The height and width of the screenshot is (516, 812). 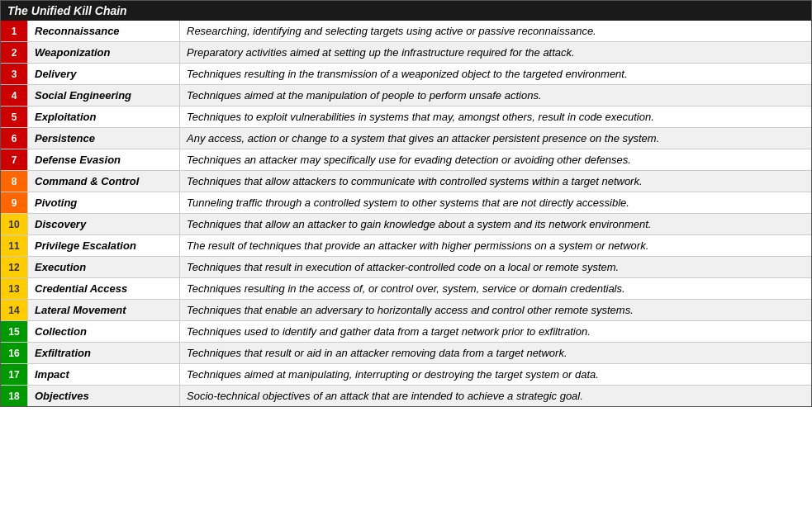 I want to click on table-row: 4Social EngineeringTechniques aimed at t…, so click(x=406, y=96).